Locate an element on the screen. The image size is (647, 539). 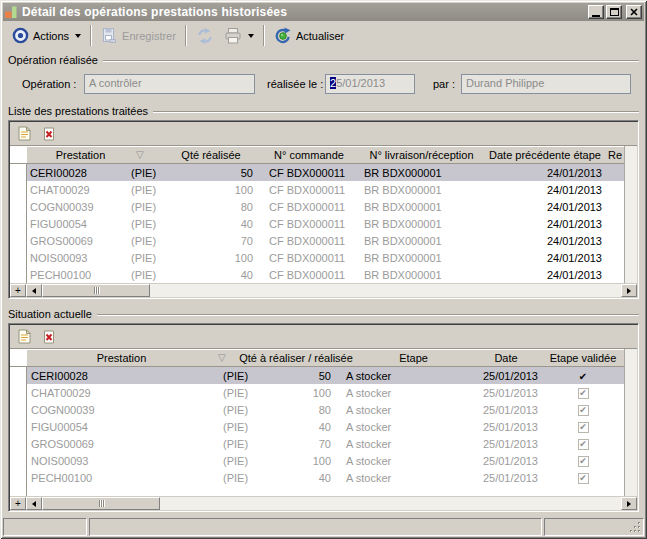
toolbar: Actions Enregistrer is located at coordinates (324, 36).